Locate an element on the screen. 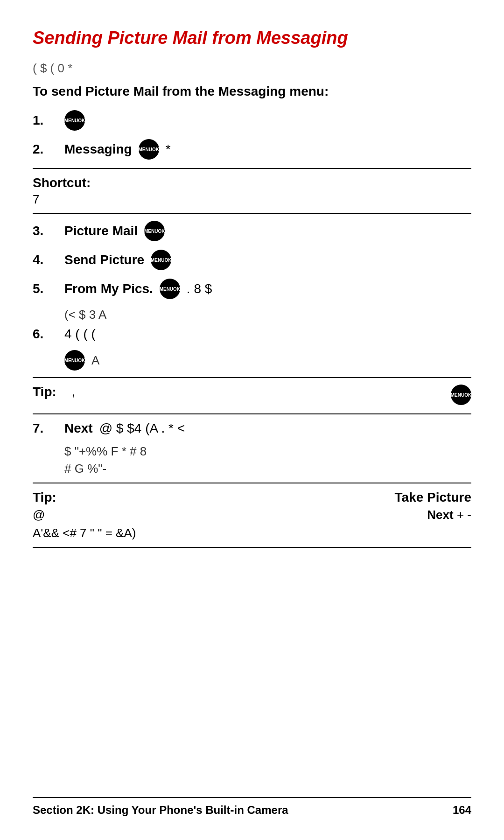 The image size is (504, 840). step-2: 2. Messaging MENUOK * is located at coordinates (252, 149).